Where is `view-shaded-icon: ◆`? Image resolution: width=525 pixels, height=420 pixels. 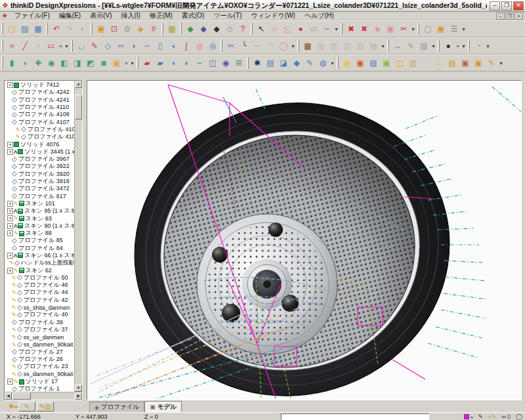 view-shaded-icon: ◆ is located at coordinates (190, 29).